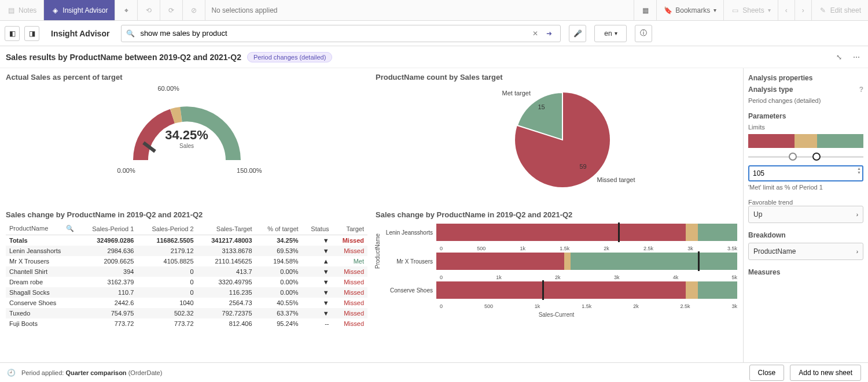 The image size is (868, 382). What do you see at coordinates (767, 373) in the screenshot?
I see `close-button: Close` at bounding box center [767, 373].